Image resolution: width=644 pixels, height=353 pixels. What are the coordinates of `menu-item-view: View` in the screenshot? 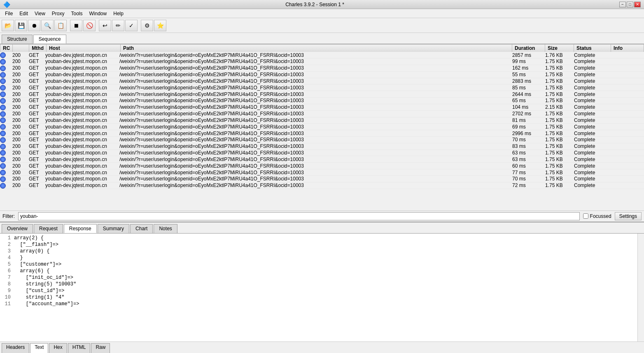 It's located at (40, 14).